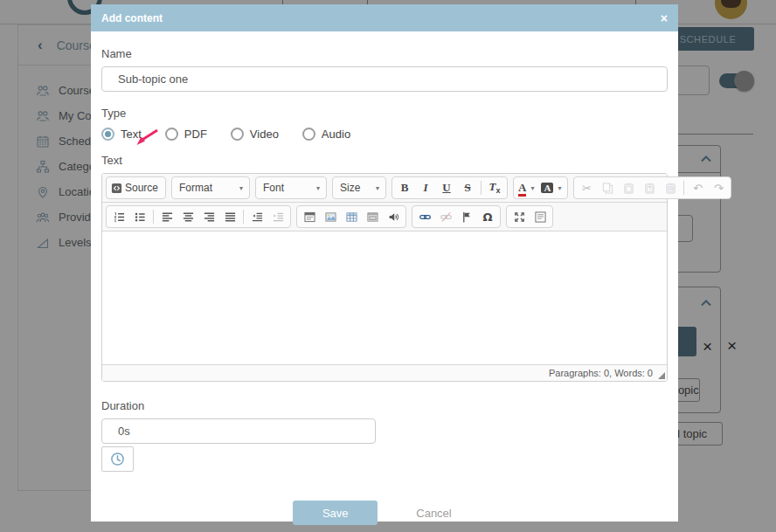 This screenshot has width=776, height=532. Describe the element at coordinates (209, 217) in the screenshot. I see `align-right-button` at that location.